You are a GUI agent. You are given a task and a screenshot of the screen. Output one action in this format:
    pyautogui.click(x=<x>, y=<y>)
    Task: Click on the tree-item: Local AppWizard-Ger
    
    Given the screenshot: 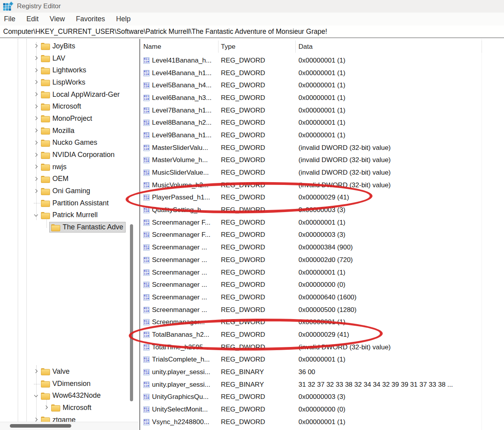 What is the action you would take?
    pyautogui.click(x=70, y=94)
    